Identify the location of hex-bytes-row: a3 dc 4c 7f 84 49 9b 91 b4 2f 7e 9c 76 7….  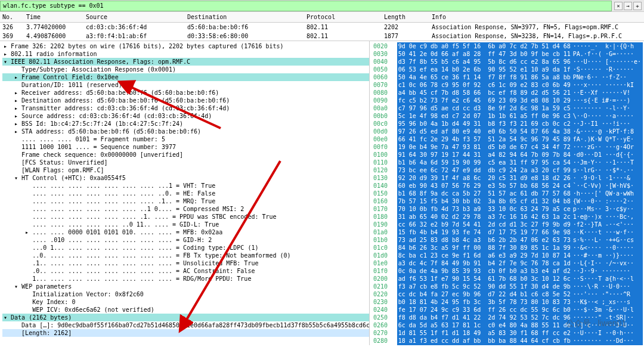
(484, 264).